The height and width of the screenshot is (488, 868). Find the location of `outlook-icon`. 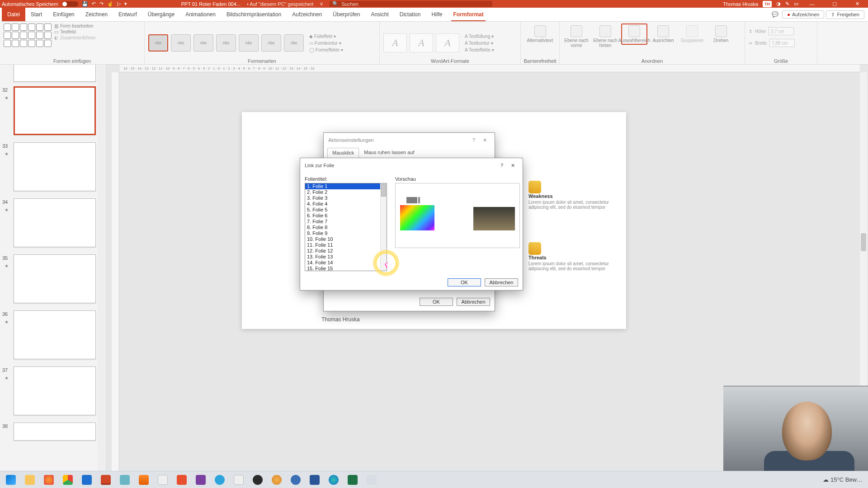

outlook-icon is located at coordinates (87, 480).